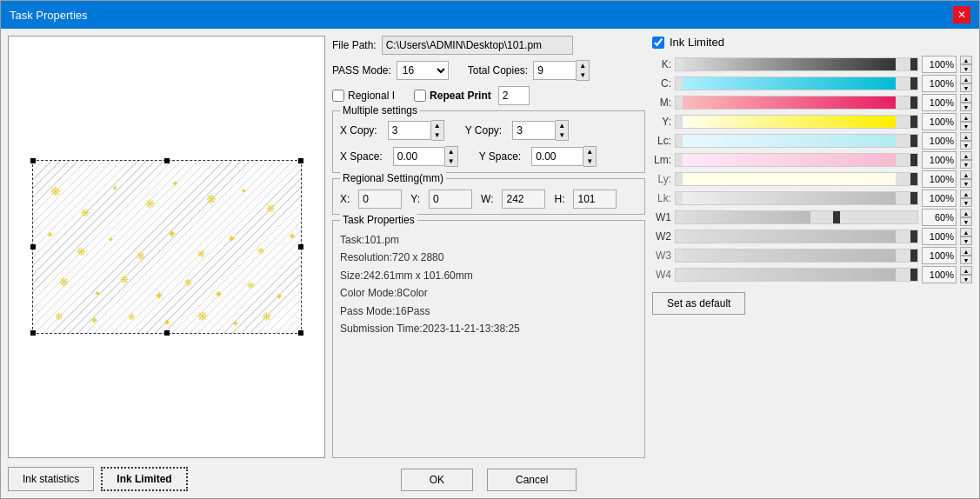  What do you see at coordinates (966, 241) in the screenshot?
I see `ink-spinner-down-w2: ▼` at bounding box center [966, 241].